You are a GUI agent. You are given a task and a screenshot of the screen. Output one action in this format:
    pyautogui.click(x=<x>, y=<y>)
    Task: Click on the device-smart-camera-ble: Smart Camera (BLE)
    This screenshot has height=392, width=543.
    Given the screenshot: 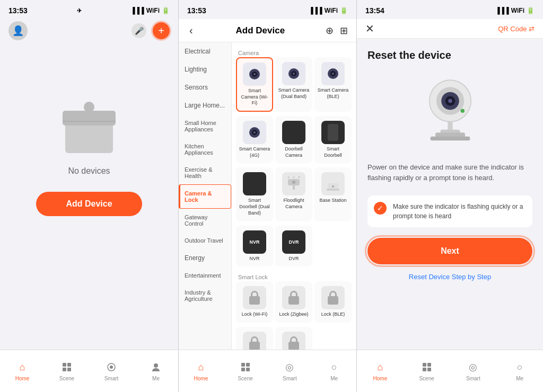 What is the action you would take?
    pyautogui.click(x=333, y=85)
    